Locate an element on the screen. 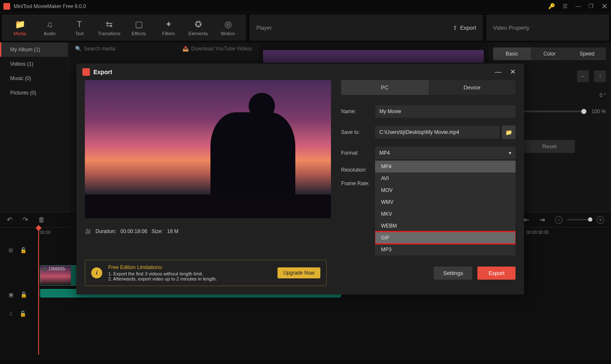  export-dialog-title: Export is located at coordinates (291, 72).